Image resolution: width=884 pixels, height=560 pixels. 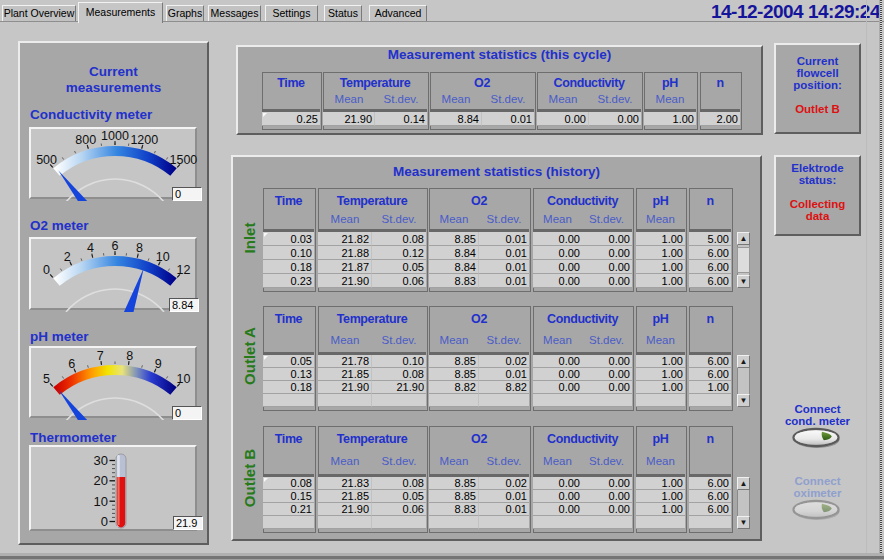 I want to click on svg-text: 1200, so click(x=144, y=140).